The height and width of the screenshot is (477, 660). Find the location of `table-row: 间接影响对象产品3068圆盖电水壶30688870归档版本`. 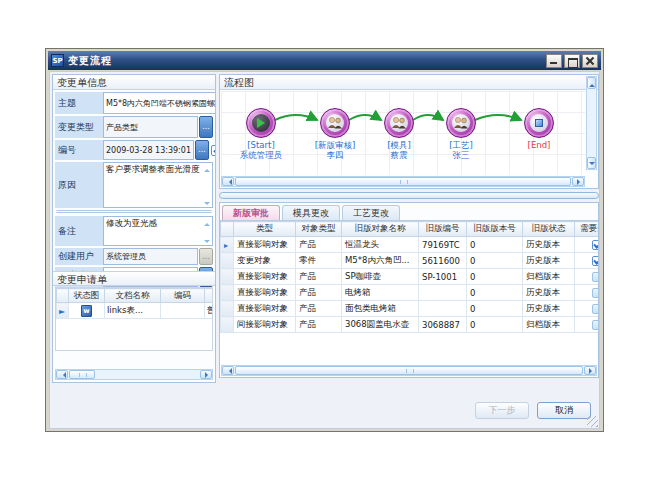

table-row: 间接影响对象产品3068圆盖电水壶30688870归档版本 is located at coordinates (410, 325).